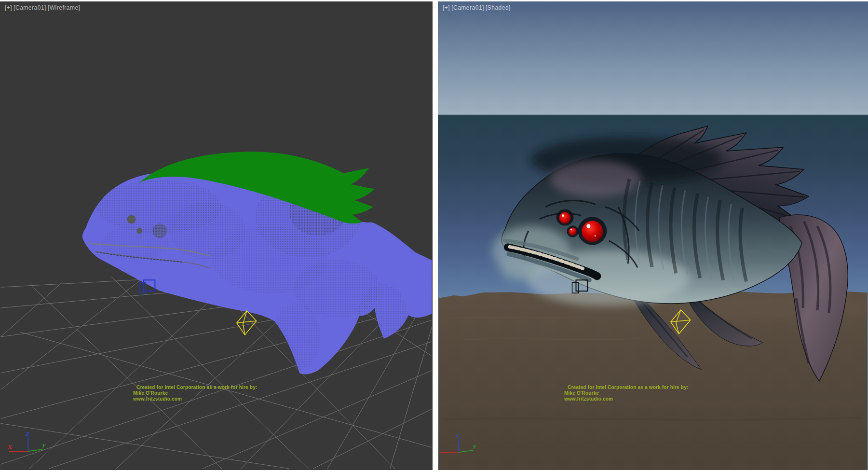 The height and width of the screenshot is (472, 868). Describe the element at coordinates (43, 8) in the screenshot. I see `viewport-label-left: [+][Camera01][Wireframe]` at that location.